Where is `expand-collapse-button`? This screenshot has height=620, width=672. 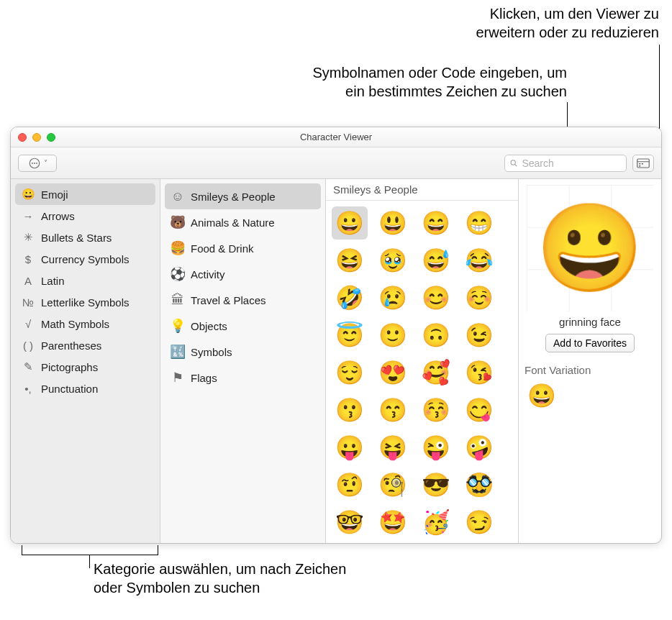
expand-collapse-button is located at coordinates (643, 163).